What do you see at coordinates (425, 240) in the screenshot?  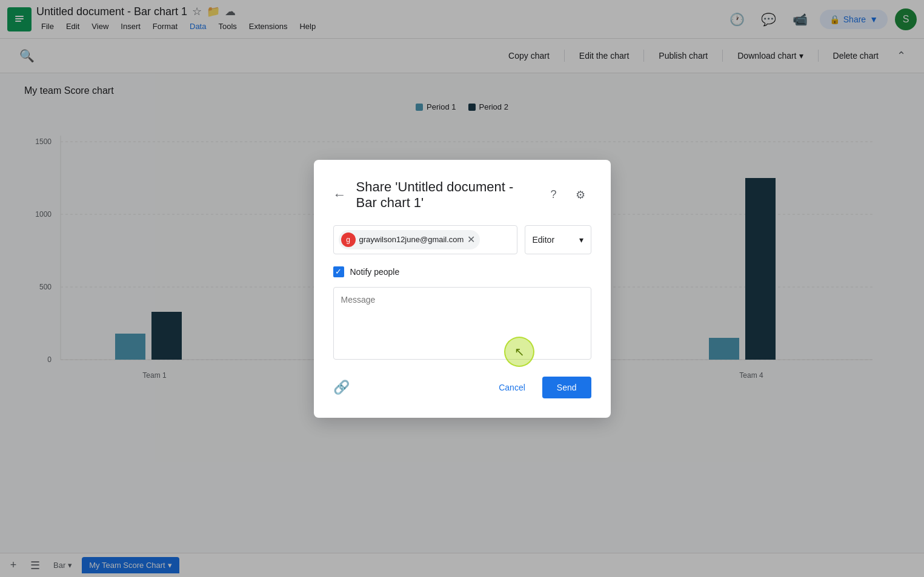 I see `email-input-container: g graywilson12june@gmail.com ✕` at bounding box center [425, 240].